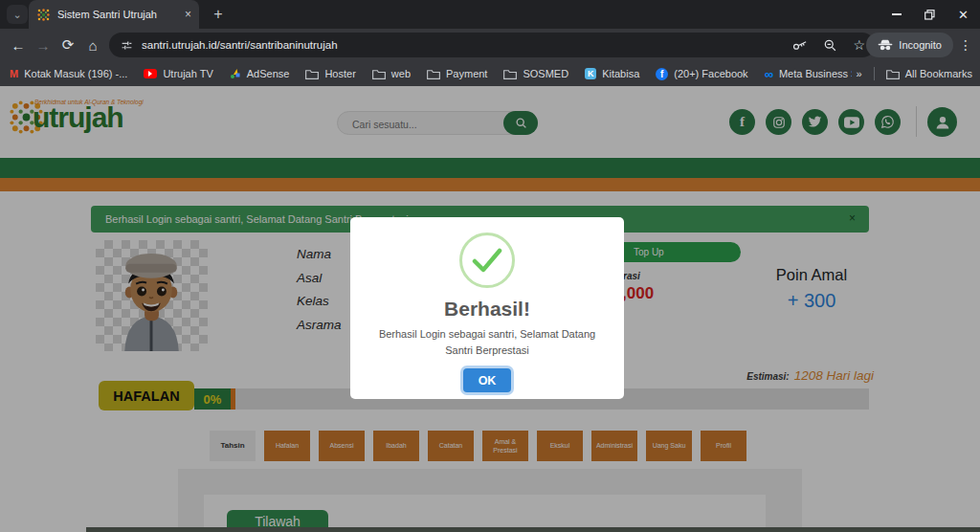  Describe the element at coordinates (467, 74) in the screenshot. I see `bookmark-label: Payment` at that location.